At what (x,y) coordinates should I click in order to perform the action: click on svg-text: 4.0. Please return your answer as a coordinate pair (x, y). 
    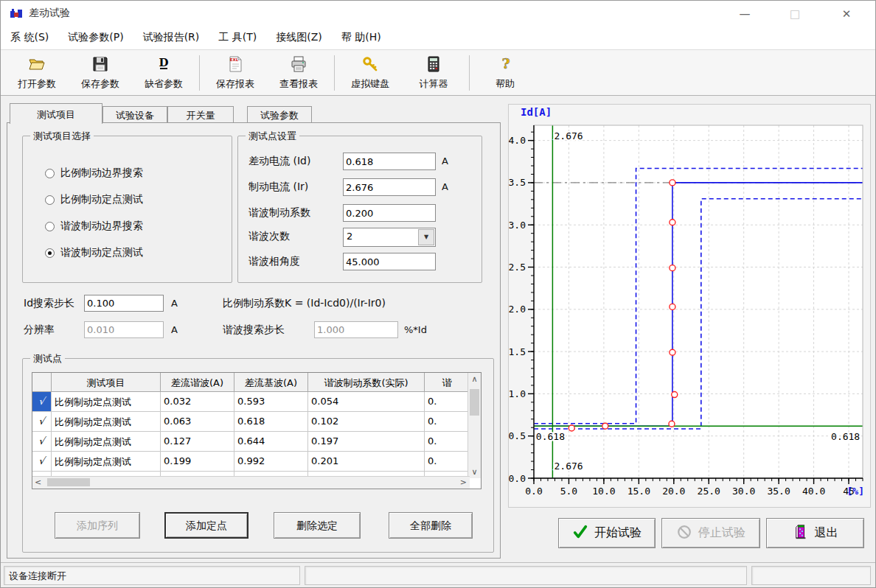
    Looking at the image, I should click on (518, 140).